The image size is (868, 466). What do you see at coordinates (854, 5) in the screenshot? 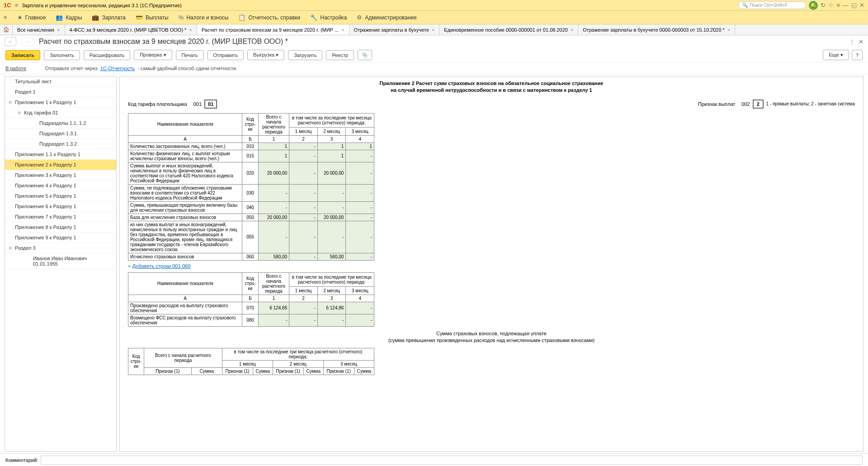
I see `maximize-icon: ◱` at bounding box center [854, 5].